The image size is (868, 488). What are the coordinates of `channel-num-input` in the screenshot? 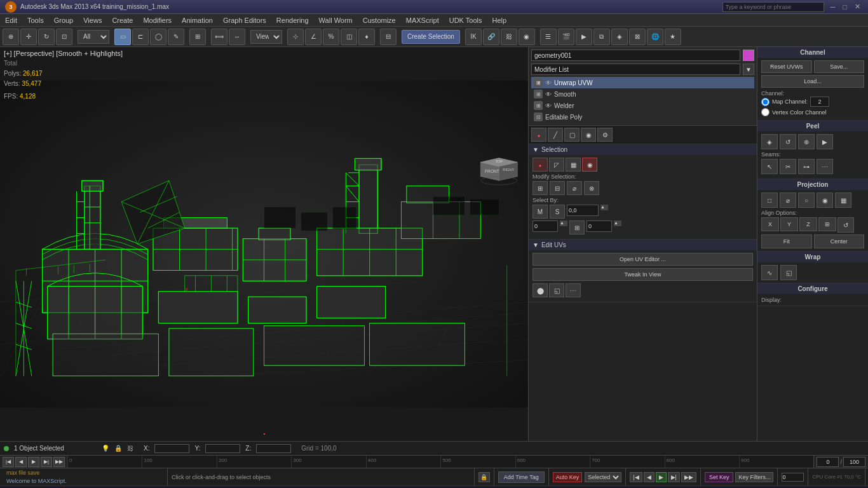 It's located at (820, 102).